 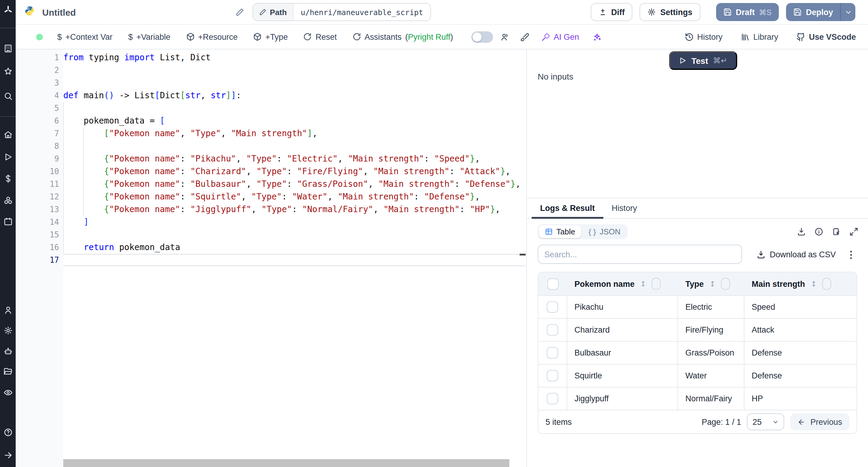 I want to click on wand-icon, so click(x=546, y=37).